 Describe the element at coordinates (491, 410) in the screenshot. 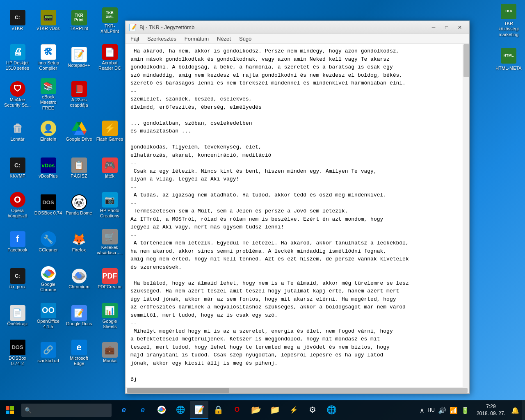

I see `taskbar-clock: 7:29 2018. 09. 27.` at that location.